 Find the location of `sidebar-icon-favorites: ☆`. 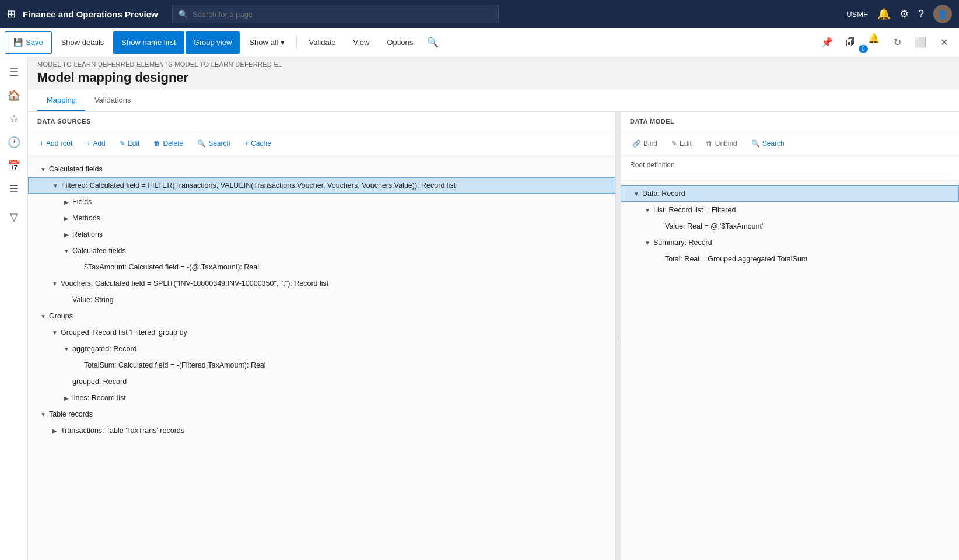

sidebar-icon-favorites: ☆ is located at coordinates (14, 119).